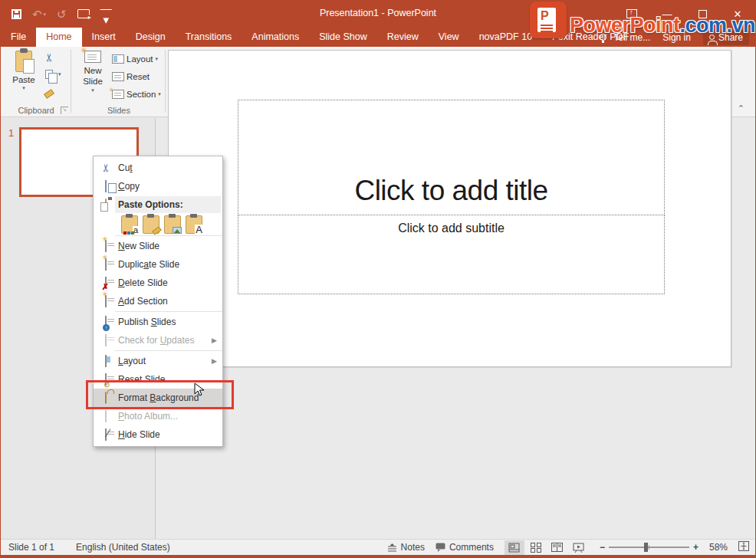  What do you see at coordinates (158, 340) in the screenshot?
I see `menu-item-check-for-updates: Check for Updates▶` at bounding box center [158, 340].